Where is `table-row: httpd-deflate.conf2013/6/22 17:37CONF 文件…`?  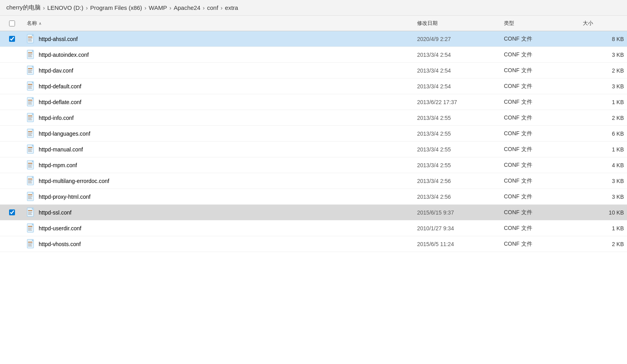
table-row: httpd-deflate.conf2013/6/22 17:37CONF 文件… is located at coordinates (313, 102).